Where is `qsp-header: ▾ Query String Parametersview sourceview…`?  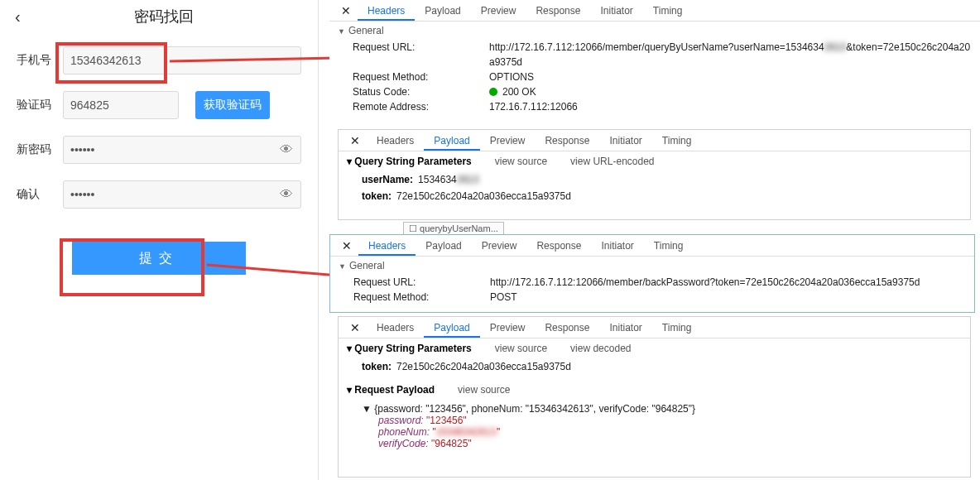 qsp-header: ▾ Query String Parametersview sourceview… is located at coordinates (654, 161).